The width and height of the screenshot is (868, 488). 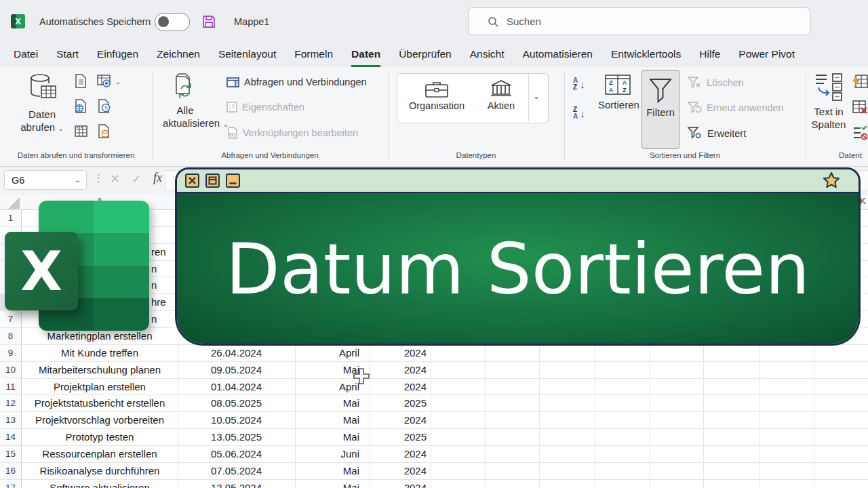 I want to click on group-separator, so click(x=806, y=116).